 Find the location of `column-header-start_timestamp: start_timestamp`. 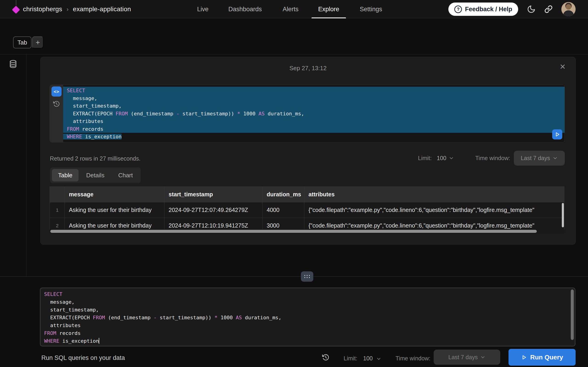

column-header-start_timestamp: start_timestamp is located at coordinates (213, 194).